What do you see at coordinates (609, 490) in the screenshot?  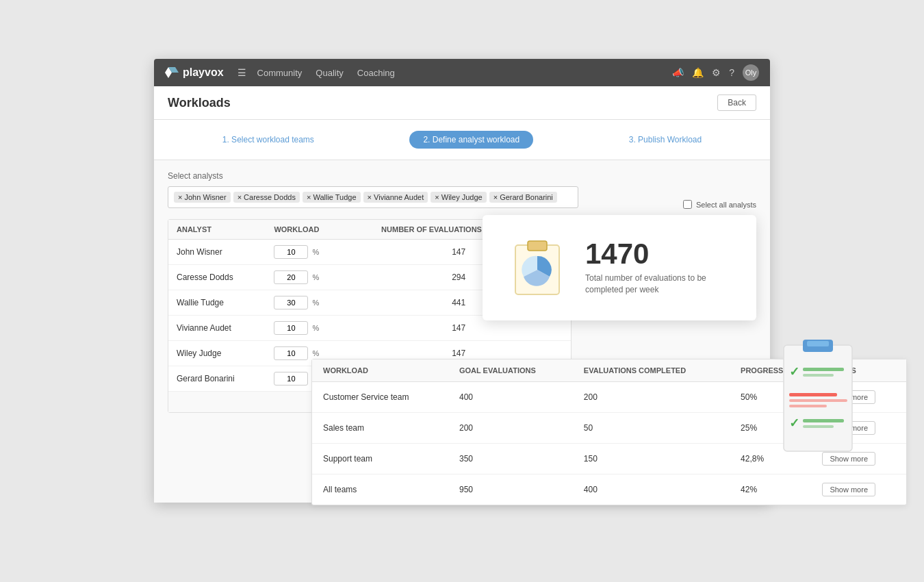 I see `table-row: All teams 950 400 42% Show more` at bounding box center [609, 490].